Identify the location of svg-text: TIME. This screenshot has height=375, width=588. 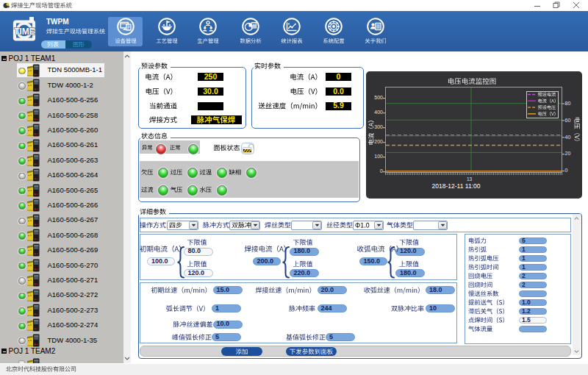
(25, 32).